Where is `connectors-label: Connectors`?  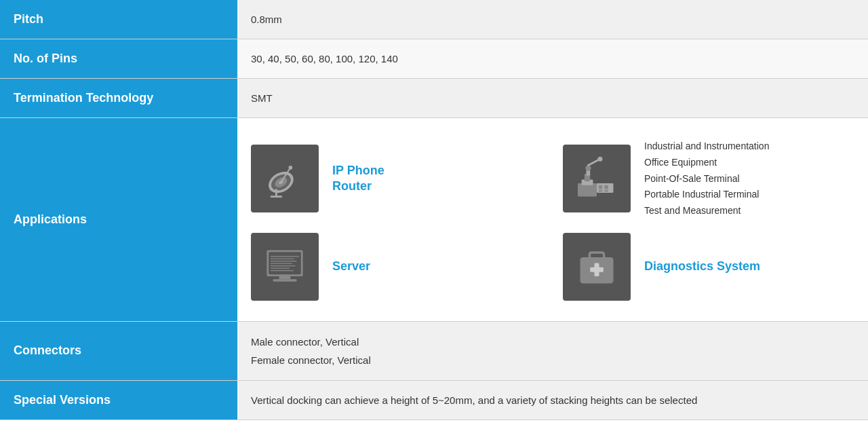 connectors-label: Connectors is located at coordinates (119, 351).